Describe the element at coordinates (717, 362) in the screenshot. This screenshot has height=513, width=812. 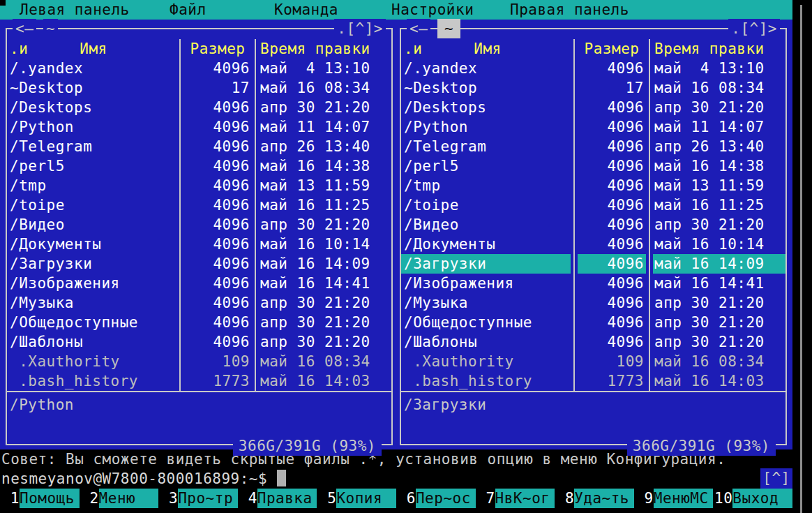
I see `file-mtime: май 16 08:34` at that location.